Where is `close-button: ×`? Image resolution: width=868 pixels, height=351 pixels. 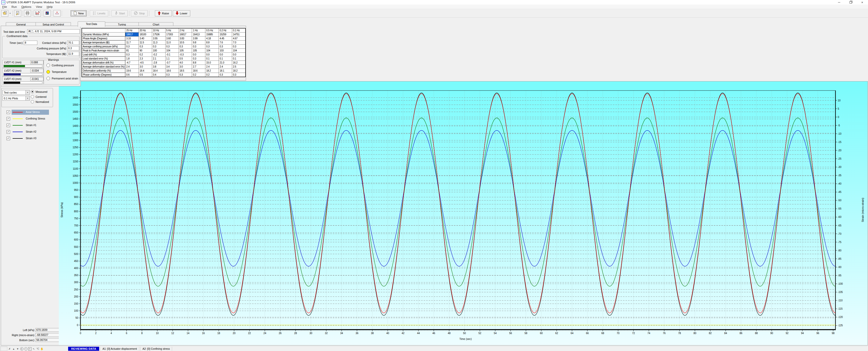 close-button: × is located at coordinates (862, 2).